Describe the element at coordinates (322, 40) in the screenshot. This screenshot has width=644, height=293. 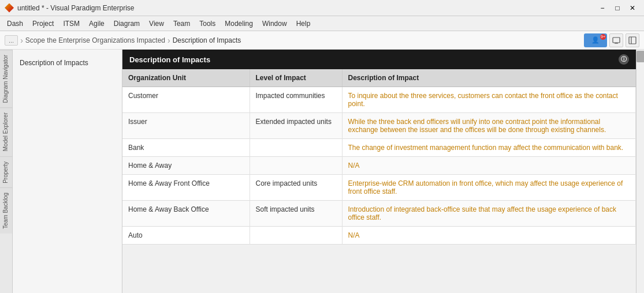
I see `breadcrumb-bar: ... › Scope the Enterprise Organizations…` at that location.